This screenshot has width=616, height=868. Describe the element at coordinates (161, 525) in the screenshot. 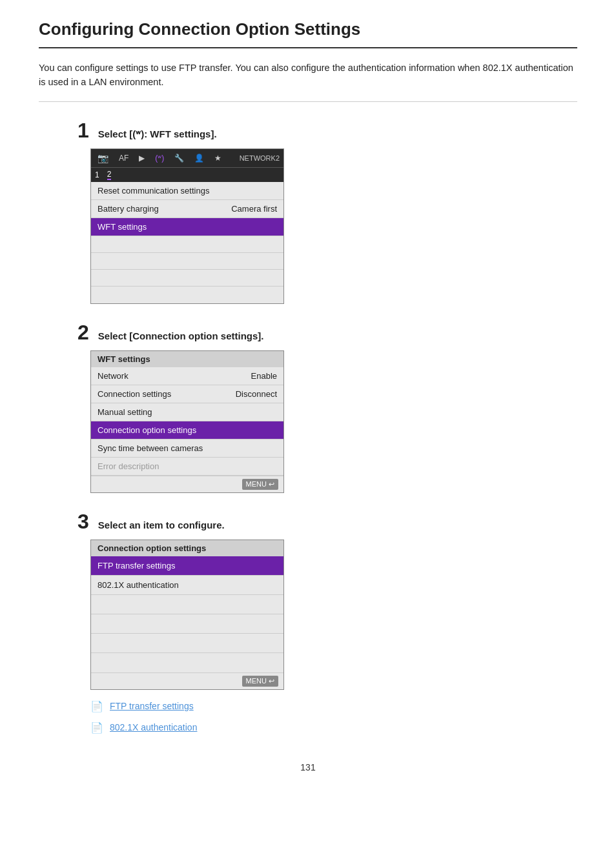

I see `step-3-label: Select an item to configure.` at that location.